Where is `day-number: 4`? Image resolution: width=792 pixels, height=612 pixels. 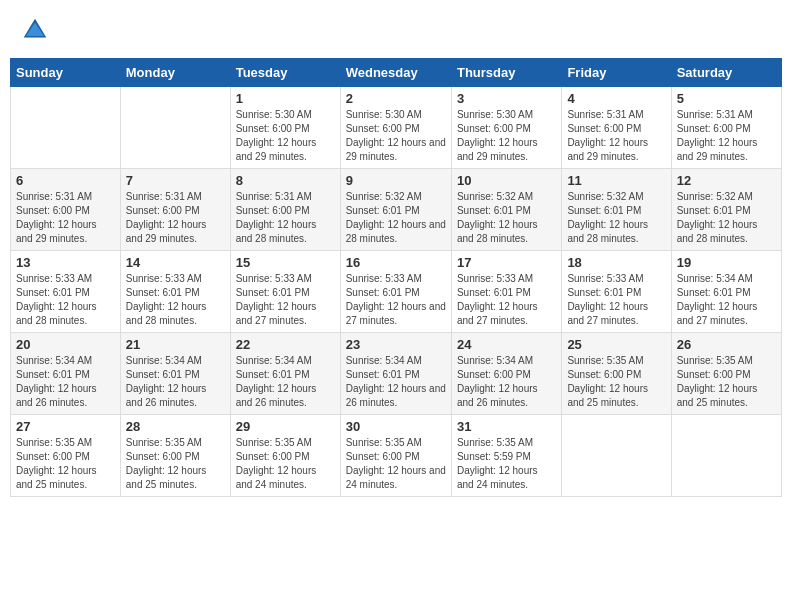
day-number: 4 is located at coordinates (616, 98).